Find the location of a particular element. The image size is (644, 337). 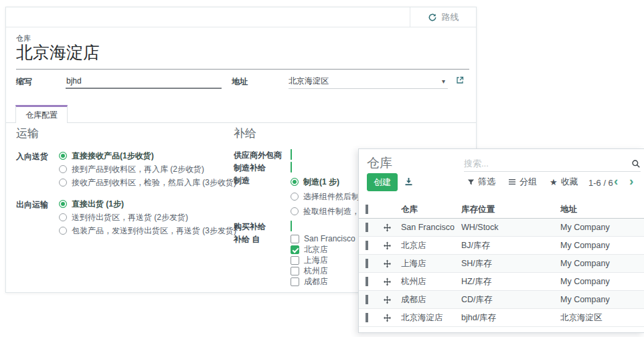

buy-supply-label: 购买补给 is located at coordinates (262, 227).